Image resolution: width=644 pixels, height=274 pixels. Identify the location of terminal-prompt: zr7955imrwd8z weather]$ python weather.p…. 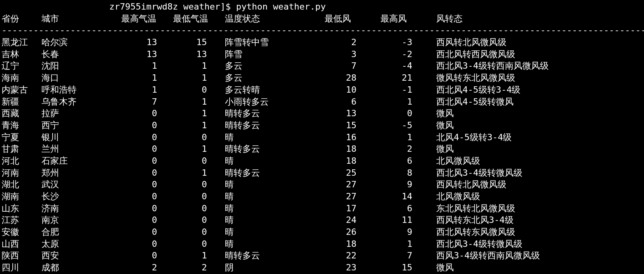
(218, 6).